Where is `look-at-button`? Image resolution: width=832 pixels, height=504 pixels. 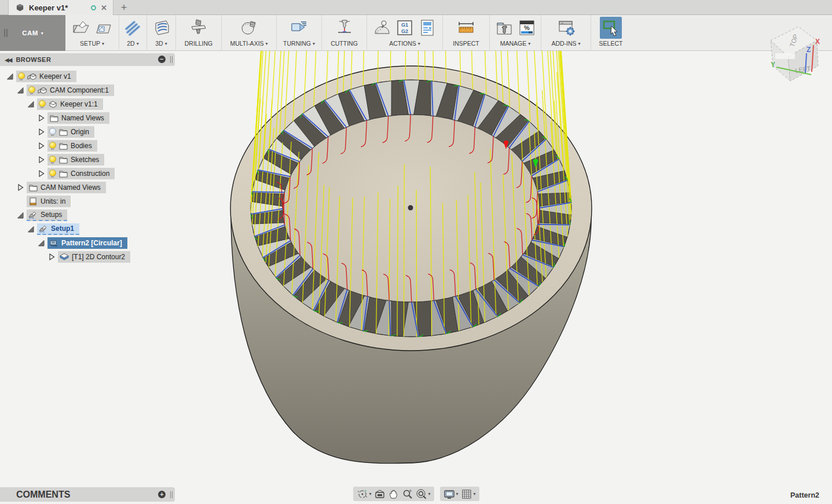
look-at-button is located at coordinates (379, 494).